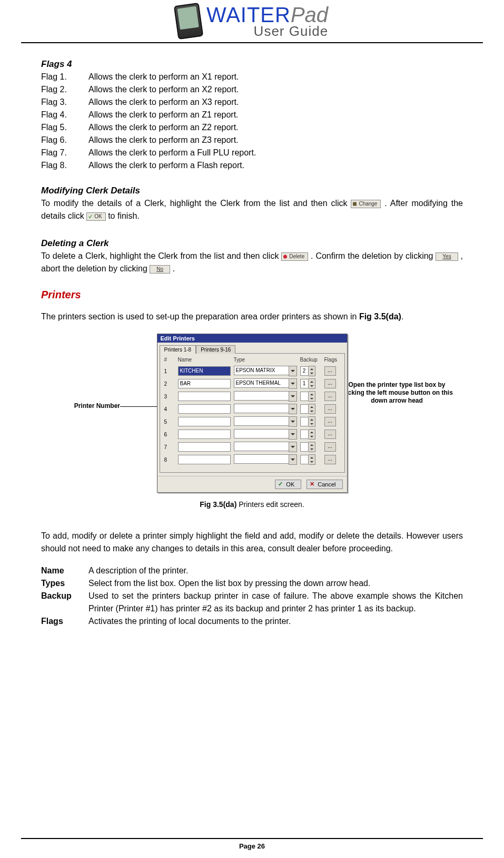  What do you see at coordinates (252, 140) in the screenshot?
I see `flag-row: Flag 6.Allows the clerk to perform an Z3…` at bounding box center [252, 140].